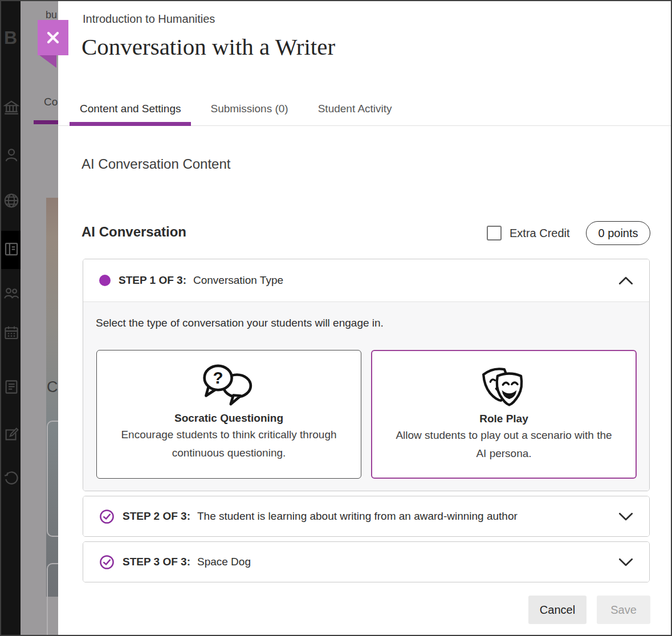 The width and height of the screenshot is (672, 636). Describe the element at coordinates (51, 15) in the screenshot. I see `backdrop-text-fragment: bu` at that location.